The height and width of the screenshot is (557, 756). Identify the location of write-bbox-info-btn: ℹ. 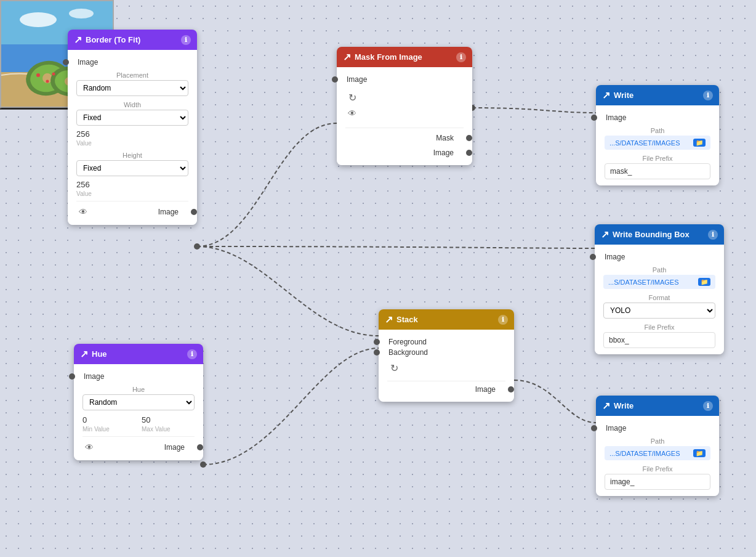
(713, 235).